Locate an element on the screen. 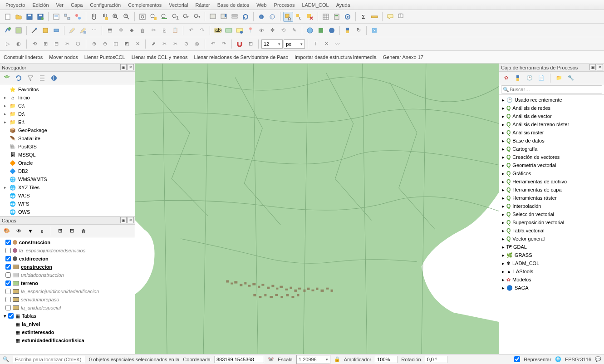 Image resolution: width=604 pixels, height=364 pixels. navegador-item: ▸📁E:\ is located at coordinates (67, 122).